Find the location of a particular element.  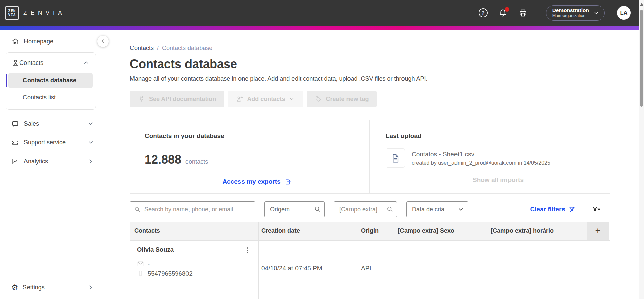

user-avatar: LA is located at coordinates (624, 13).